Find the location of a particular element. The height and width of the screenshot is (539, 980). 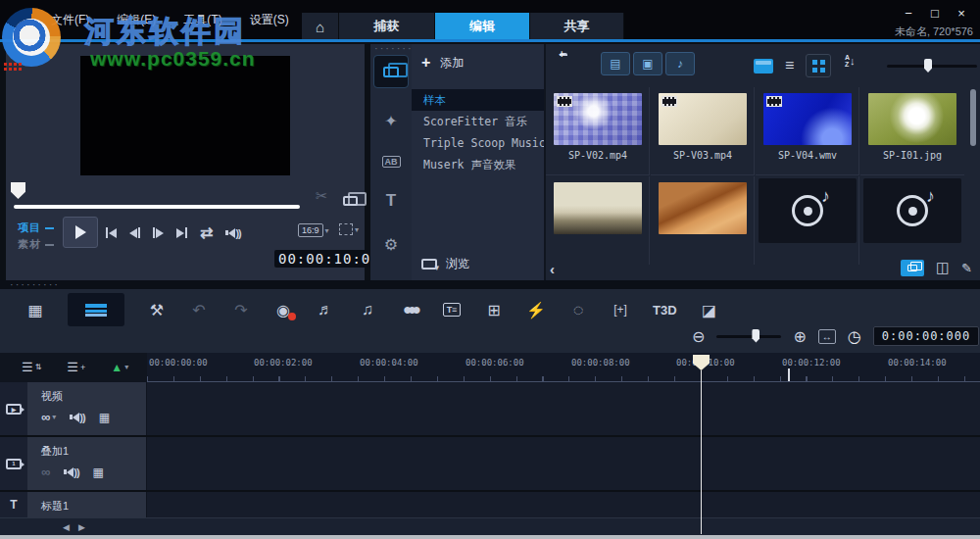

library-panel-toggle-icon is located at coordinates (912, 269).